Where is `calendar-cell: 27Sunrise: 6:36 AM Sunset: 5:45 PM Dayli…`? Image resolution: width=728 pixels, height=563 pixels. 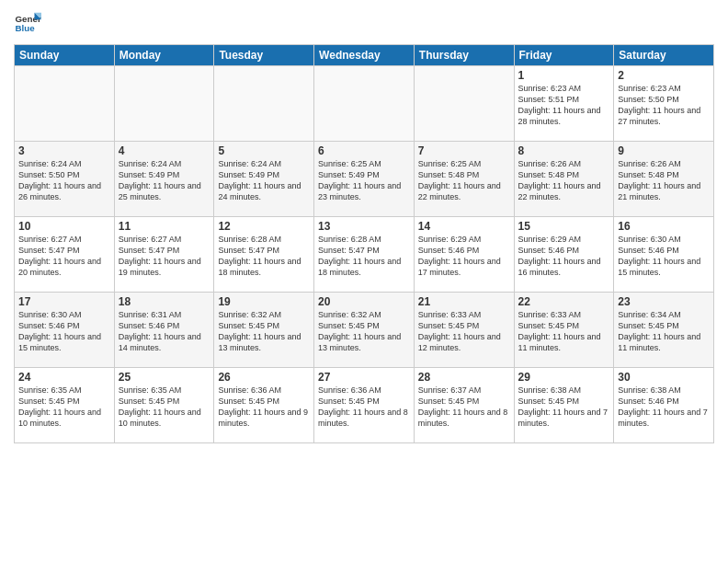
calendar-cell: 27Sunrise: 6:36 AM Sunset: 5:45 PM Dayli… is located at coordinates (364, 406).